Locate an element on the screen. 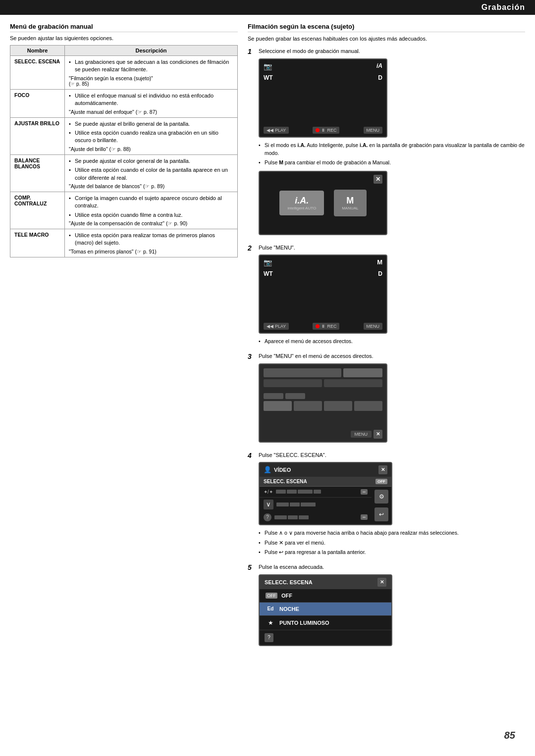  manual-mode-box: M MANUAL is located at coordinates (350, 203).